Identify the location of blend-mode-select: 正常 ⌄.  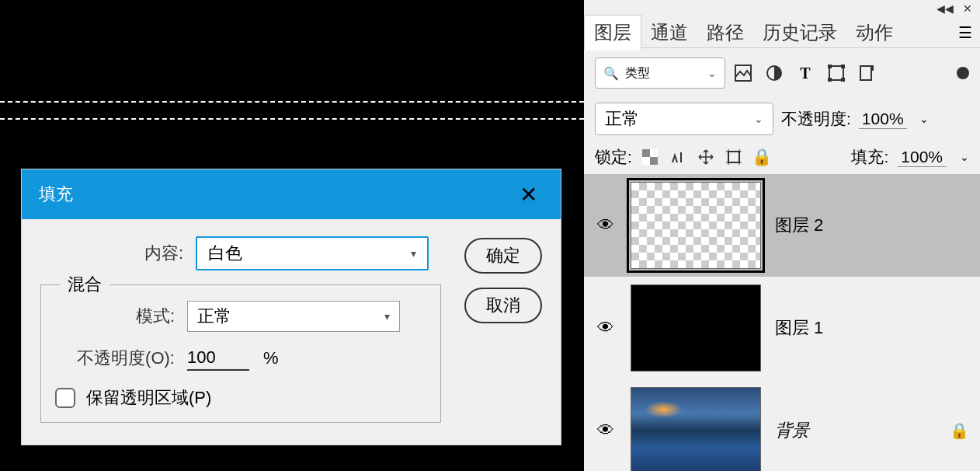
(684, 119).